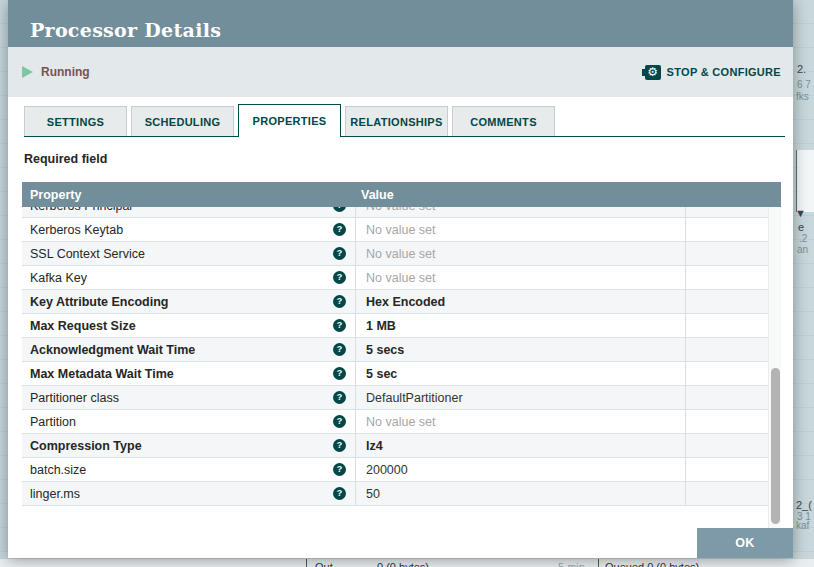 This screenshot has width=814, height=567. What do you see at coordinates (188, 302) in the screenshot?
I see `property-name-cell: Key Attribute Encoding?` at bounding box center [188, 302].